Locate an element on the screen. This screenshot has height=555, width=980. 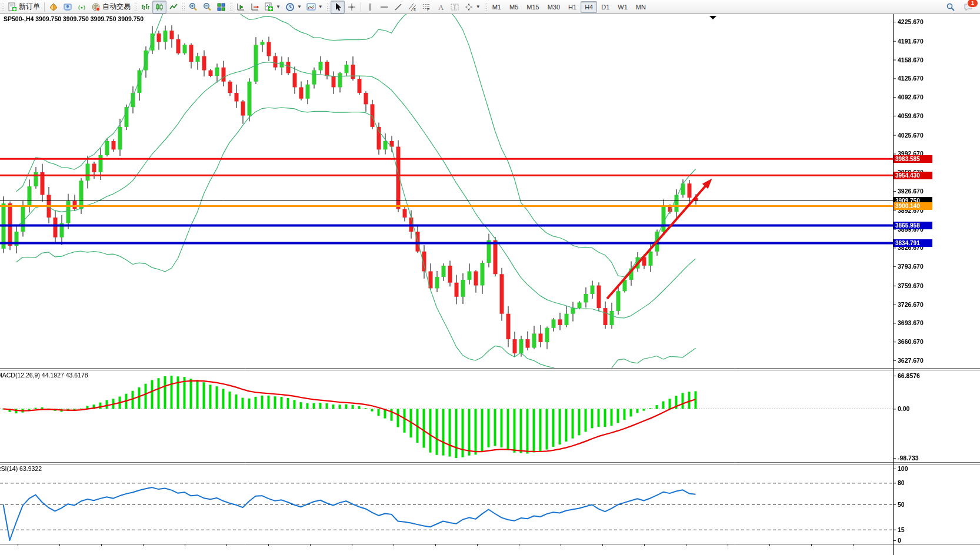
horizontal-line-button is located at coordinates (384, 7).